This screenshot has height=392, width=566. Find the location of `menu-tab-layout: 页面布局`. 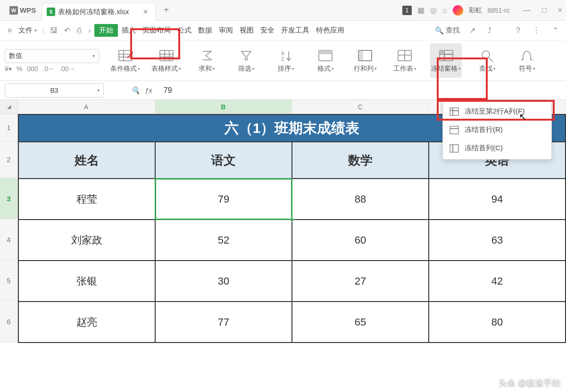

menu-tab-layout: 页面布局 is located at coordinates (157, 30).